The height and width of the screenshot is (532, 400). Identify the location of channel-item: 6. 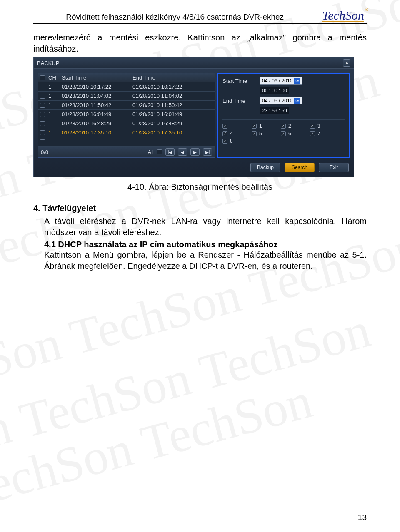
(292, 134).